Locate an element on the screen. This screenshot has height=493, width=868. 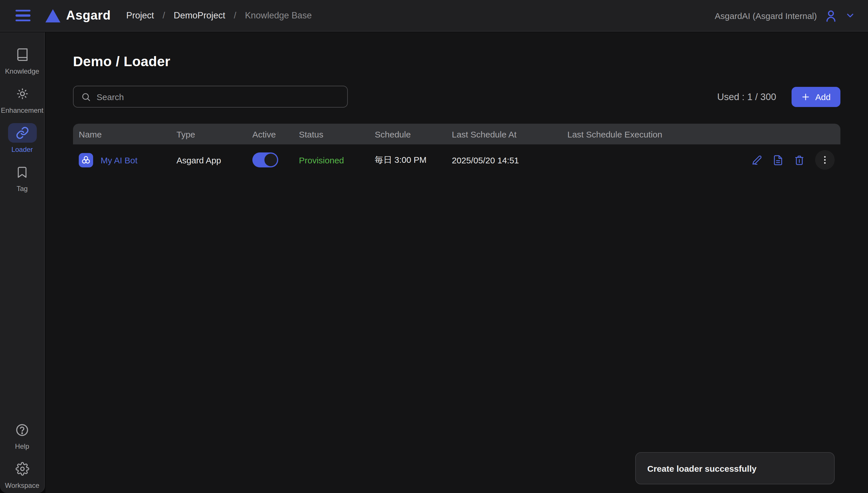
active-toggle is located at coordinates (265, 160).